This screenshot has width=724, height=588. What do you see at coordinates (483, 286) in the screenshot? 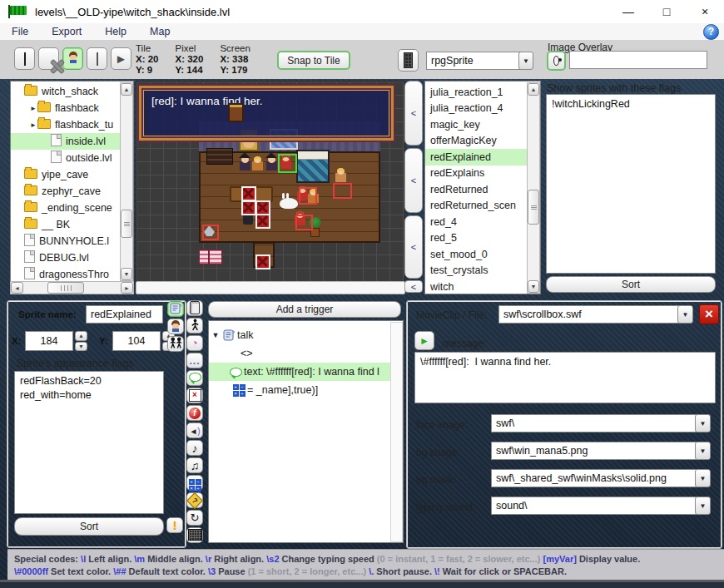
I see `sprite-item-witch: witch` at bounding box center [483, 286].